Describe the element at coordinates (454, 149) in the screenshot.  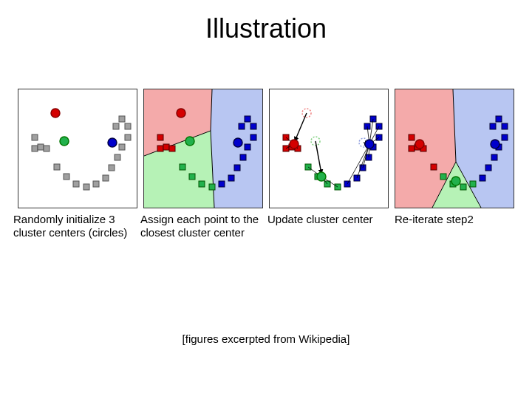
I see `panel-reiterate` at that location.